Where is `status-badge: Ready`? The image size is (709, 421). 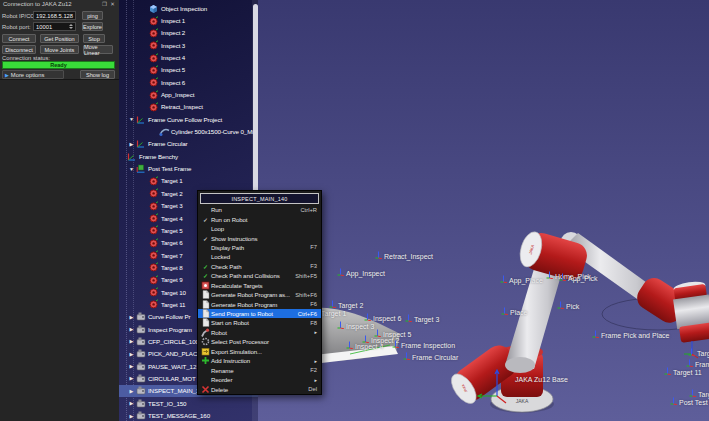 status-badge: Ready is located at coordinates (58, 65).